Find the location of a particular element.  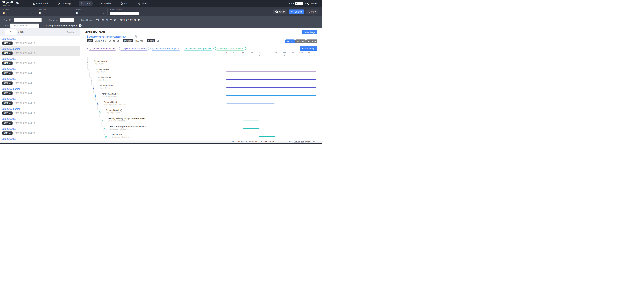

span-component: Http - Nginx is located at coordinates (105, 88).